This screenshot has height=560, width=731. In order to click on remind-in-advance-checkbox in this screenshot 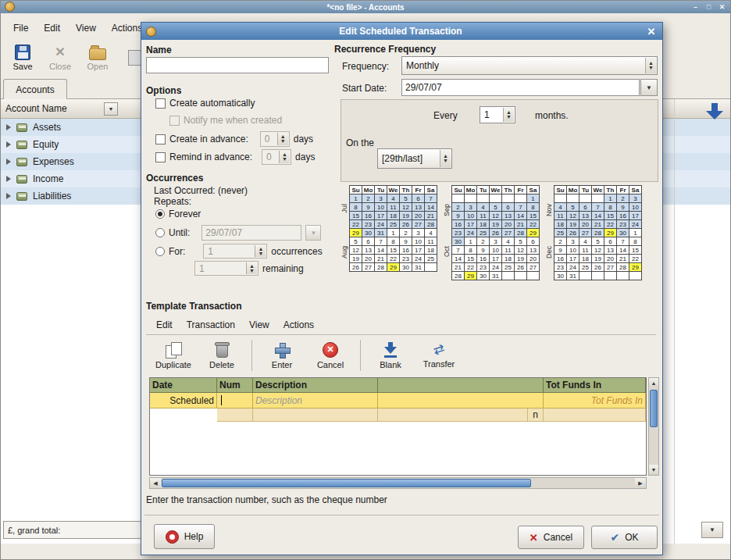, I will do `click(161, 158)`.